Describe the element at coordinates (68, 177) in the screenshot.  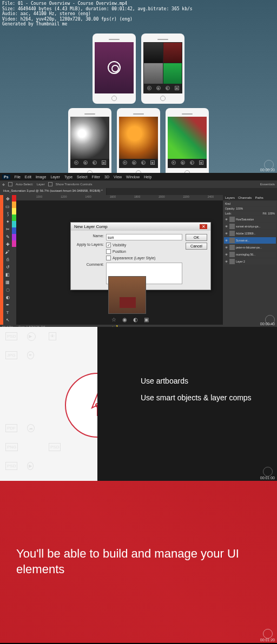
I see `menu-type: Type` at that location.